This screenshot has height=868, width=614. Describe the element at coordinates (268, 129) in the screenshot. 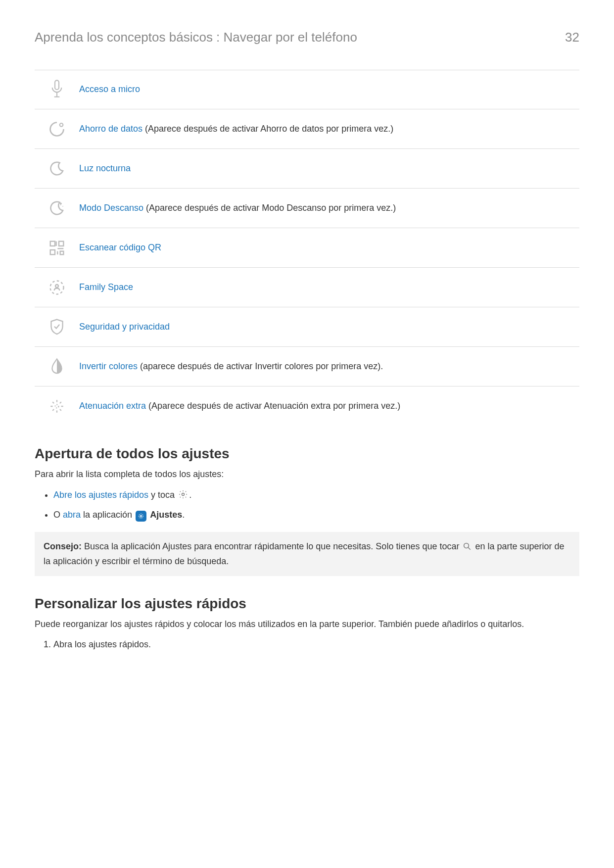

I see `row-note: (Aparece después de activar Ahorro de da…` at that location.